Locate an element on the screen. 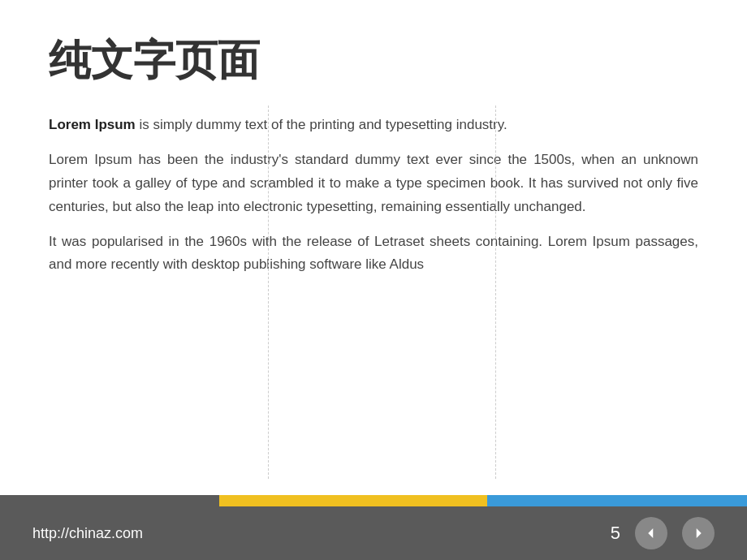  slide-title: 纯文字页面 is located at coordinates (374, 61).